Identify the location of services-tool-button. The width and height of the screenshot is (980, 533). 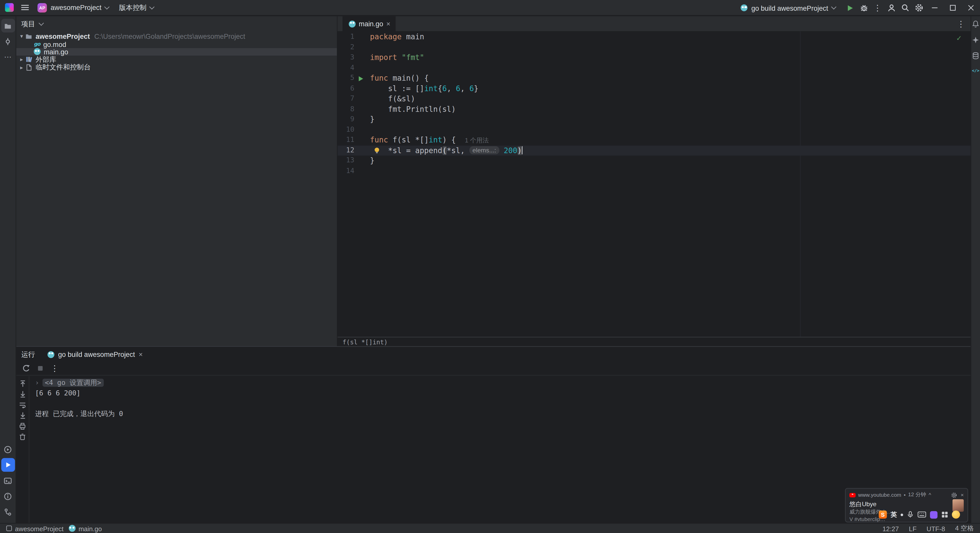
(8, 449).